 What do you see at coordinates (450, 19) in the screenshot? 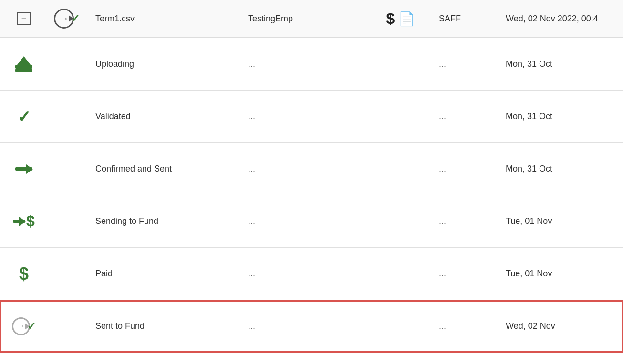
I see `header-saff: SAFF` at bounding box center [450, 19].